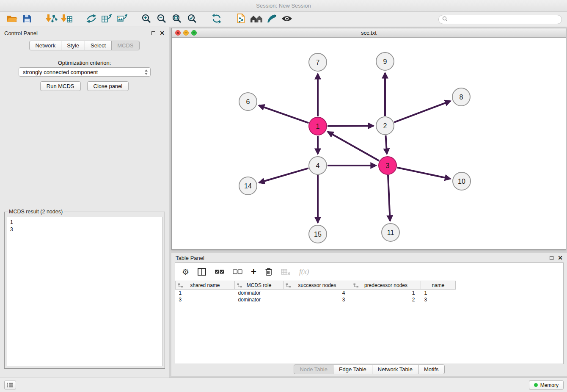  I want to click on optimization-select: strongly connected component, so click(85, 72).